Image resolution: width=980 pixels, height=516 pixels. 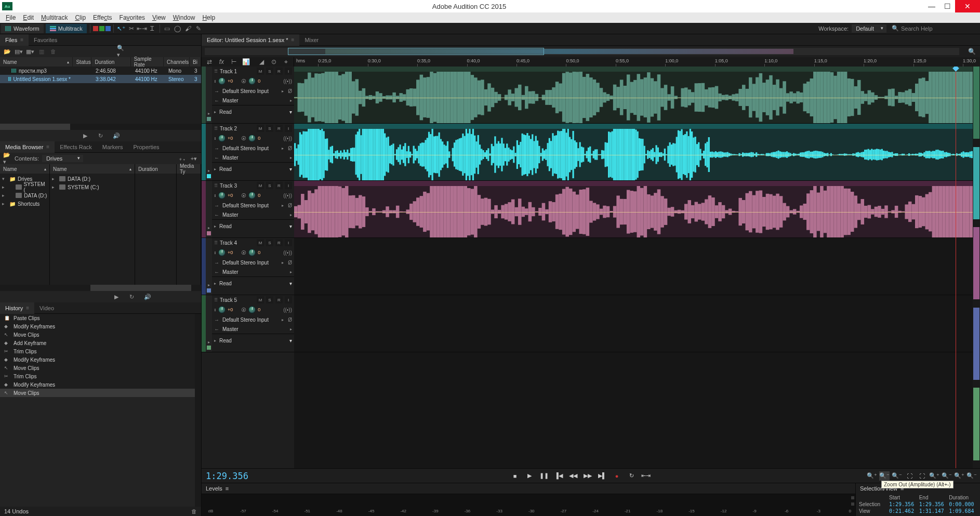 What do you see at coordinates (177, 62) in the screenshot?
I see `col-channels: Channels` at bounding box center [177, 62].